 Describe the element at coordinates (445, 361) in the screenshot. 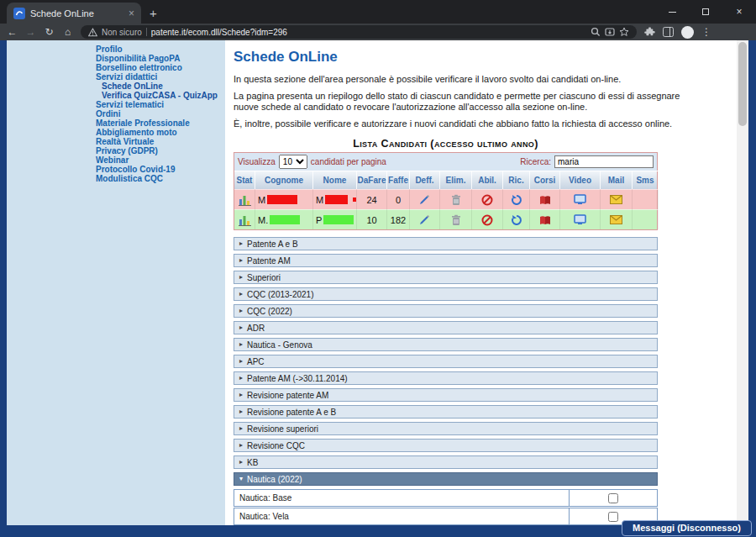

I see `accordion-item-apc: ▸APC` at that location.